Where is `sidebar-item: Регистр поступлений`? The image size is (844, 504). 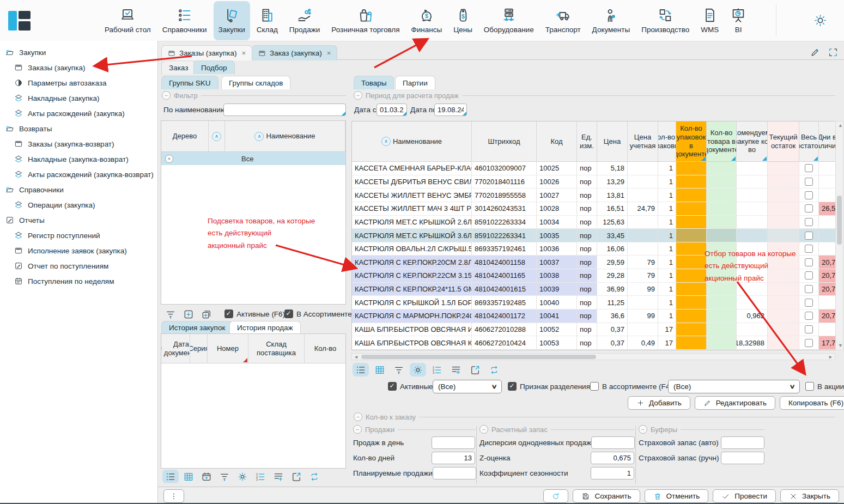
sidebar-item: Регистр поступлений is located at coordinates (78, 235).